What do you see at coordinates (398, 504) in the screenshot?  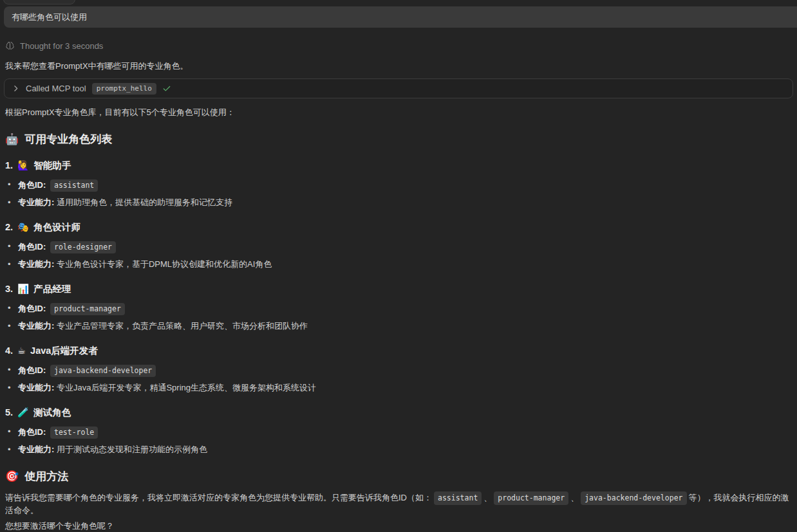 I see `usage-paragraph: 请告诉我您需要哪个角色的专业服务，我将立即激活对应的专家角色为您提供专业帮助。只…` at bounding box center [398, 504].